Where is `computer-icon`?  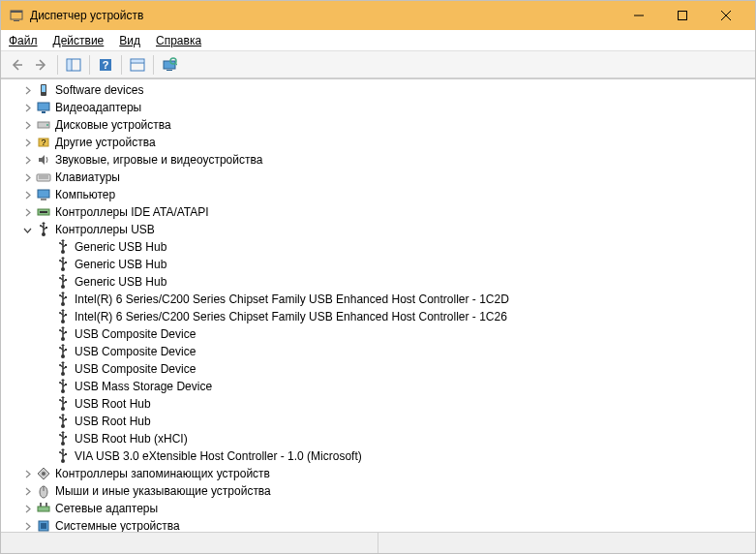 computer-icon is located at coordinates (44, 195).